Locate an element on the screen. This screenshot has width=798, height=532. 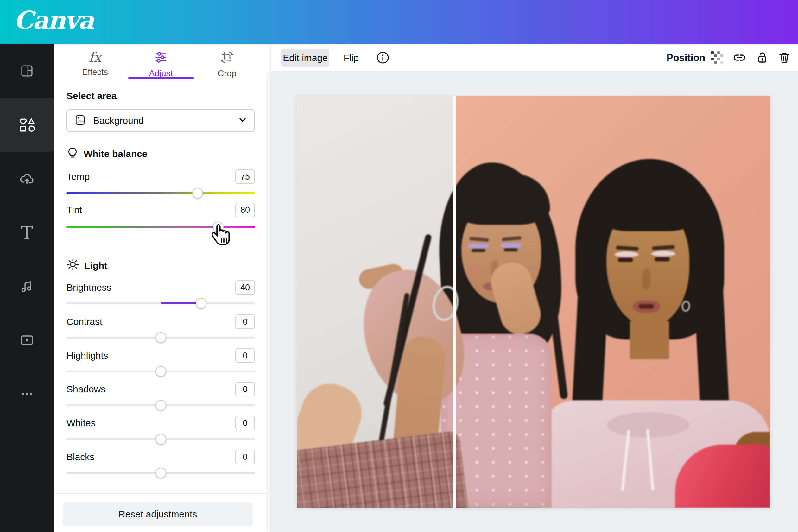
edit-image-button: Edit image is located at coordinates (305, 58).